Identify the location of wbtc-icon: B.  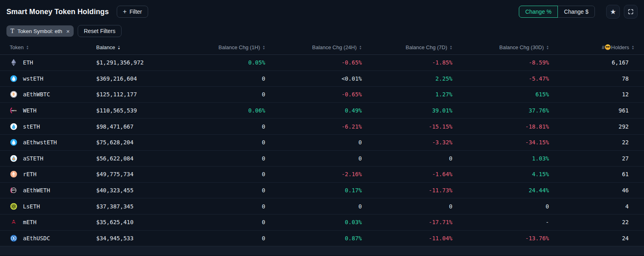
(14, 94).